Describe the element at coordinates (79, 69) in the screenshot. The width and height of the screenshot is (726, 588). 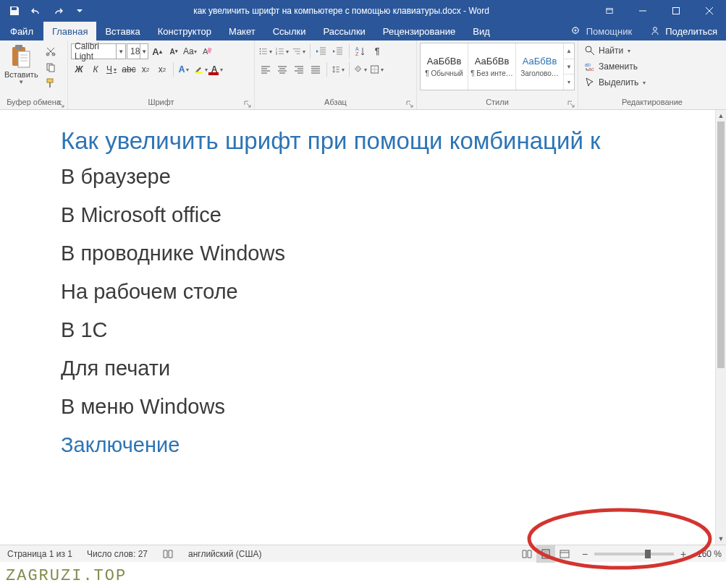
I see `bold-button: Ж` at that location.